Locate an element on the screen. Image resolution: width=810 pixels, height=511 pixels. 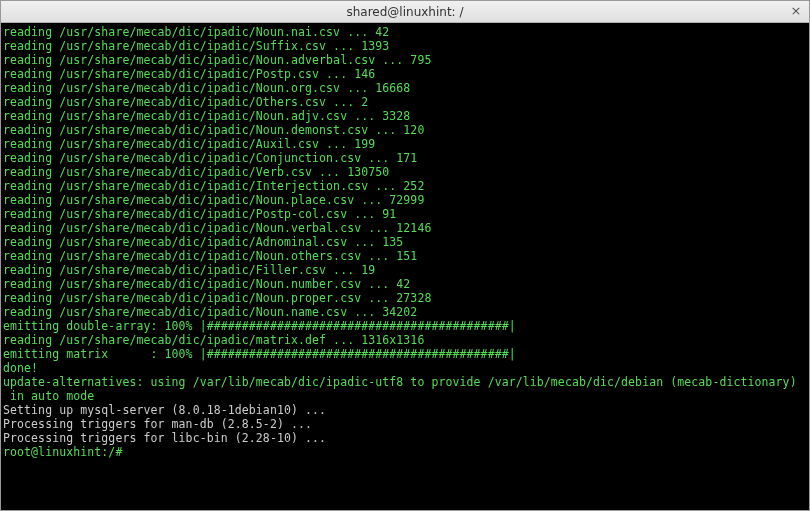
terminal-line: reading /usr/share/mecab/dic/ipadic/Auxi… is located at coordinates (405, 144).